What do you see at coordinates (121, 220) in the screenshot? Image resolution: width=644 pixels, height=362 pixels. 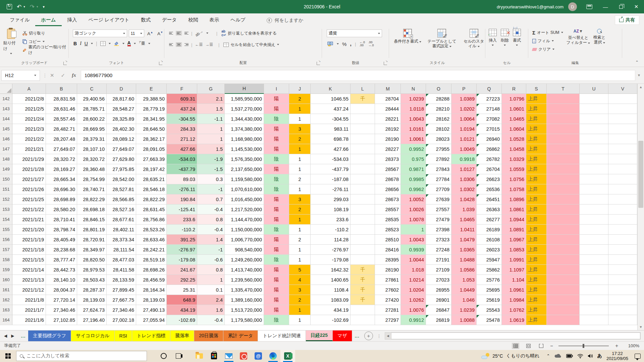 I see `cell-D154: 28,677.61` at bounding box center [121, 220].